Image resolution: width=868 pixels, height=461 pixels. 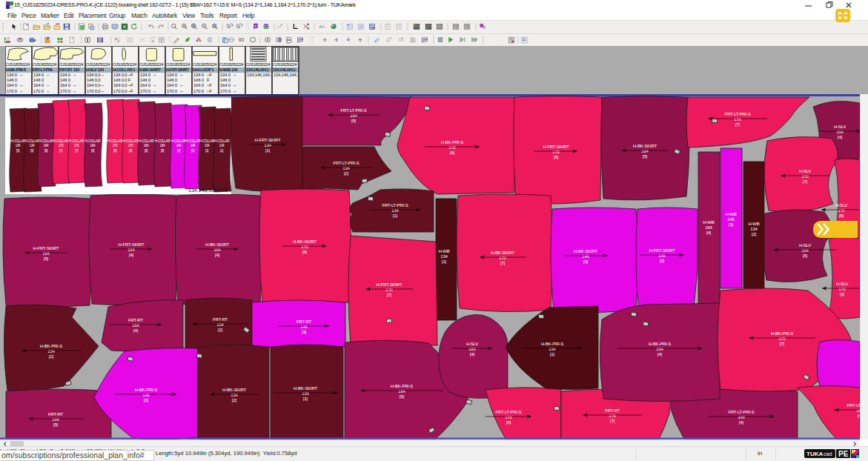 What do you see at coordinates (130, 151) in the screenshot?
I see `svg-text: [8]` at bounding box center [130, 151].